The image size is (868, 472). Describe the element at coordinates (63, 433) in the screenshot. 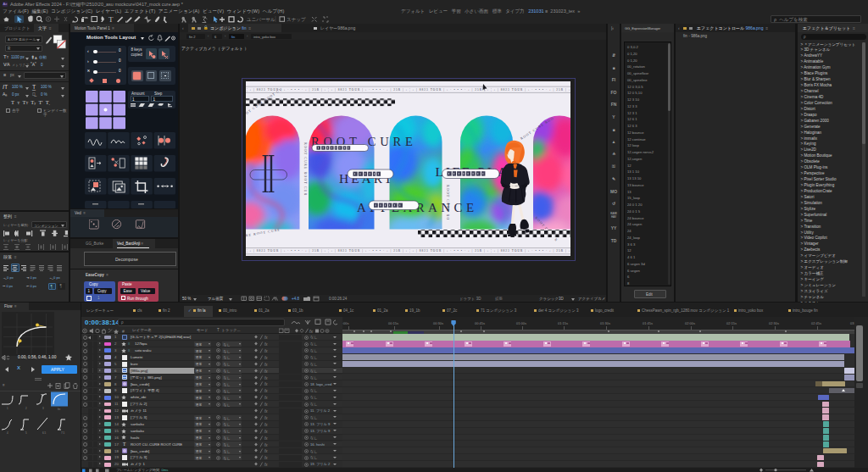

I see `svg-text: 7.5` at that location.